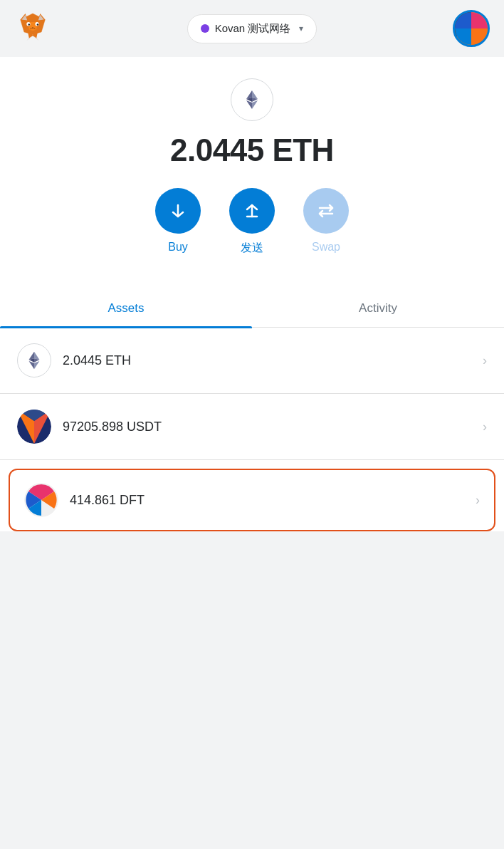 The width and height of the screenshot is (504, 849). Describe the element at coordinates (205, 28) in the screenshot. I see `network-status-dot` at that location.